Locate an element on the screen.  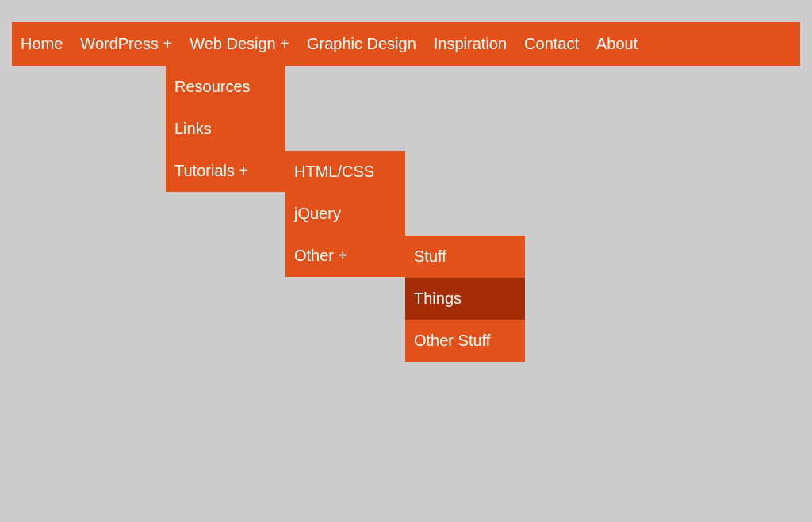
nav-item-home: Home is located at coordinates (41, 44).